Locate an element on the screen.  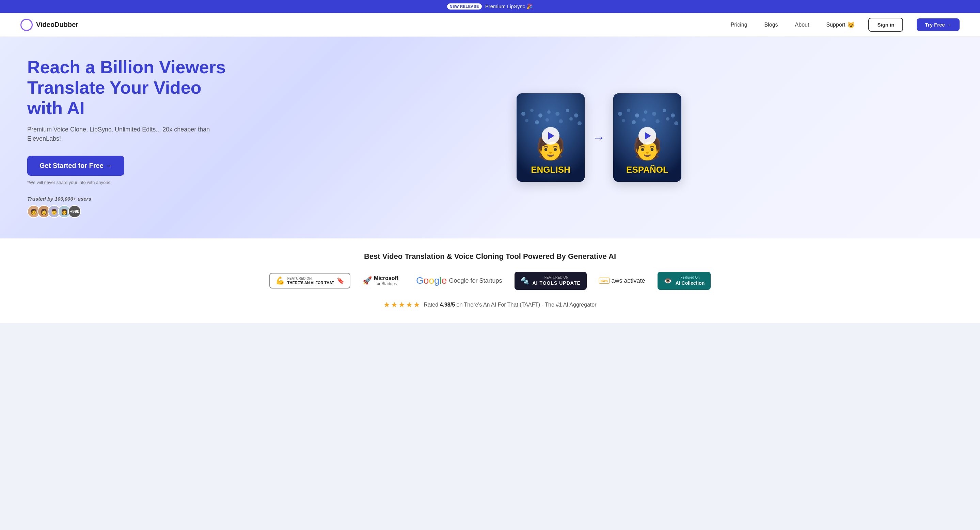
logo-icon is located at coordinates (27, 25).